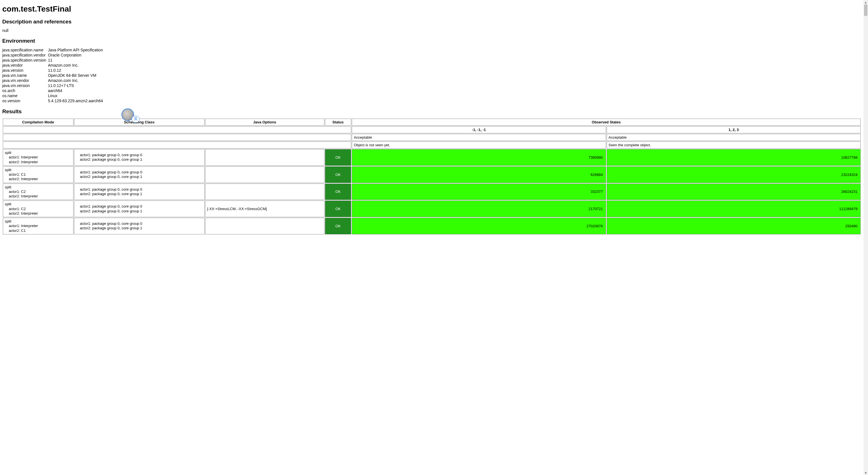  What do you see at coordinates (734, 145) in the screenshot?
I see `state-description-2: Seen the complete object.` at bounding box center [734, 145].